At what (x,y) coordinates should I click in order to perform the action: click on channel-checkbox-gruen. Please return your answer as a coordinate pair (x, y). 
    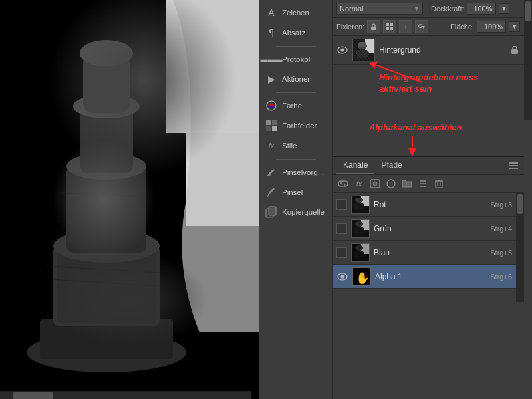
    Looking at the image, I should click on (342, 229).